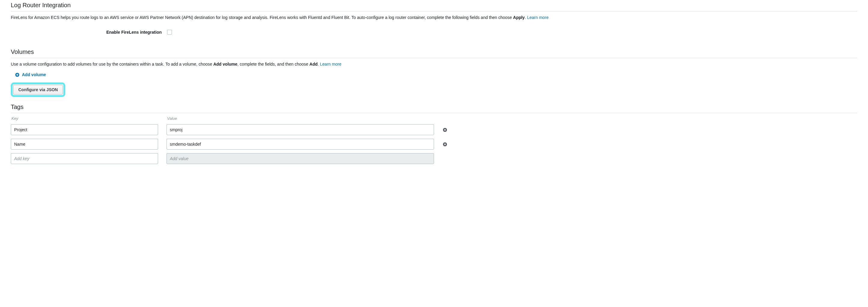 This screenshot has width=868, height=307. What do you see at coordinates (448, 119) in the screenshot?
I see `tags-header-spacer` at bounding box center [448, 119].